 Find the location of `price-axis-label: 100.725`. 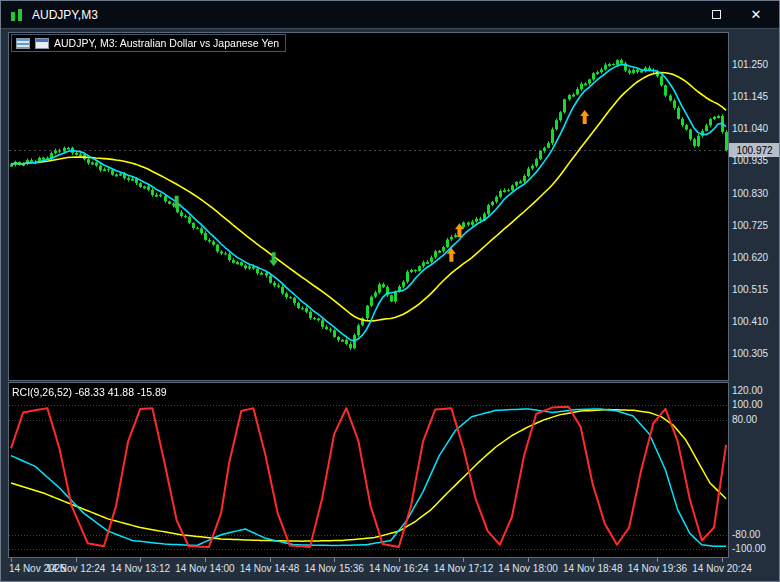

price-axis-label: 100.725 is located at coordinates (750, 226).